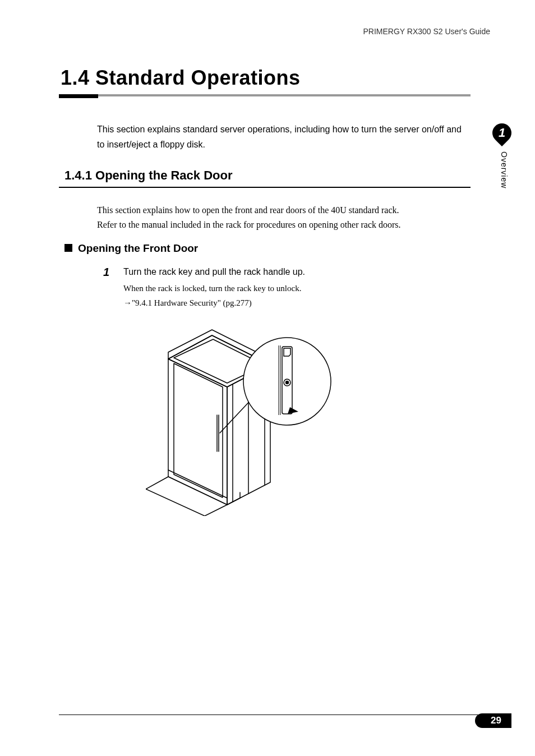 The image size is (535, 756). I want to click on rack-illustration, so click(241, 416).